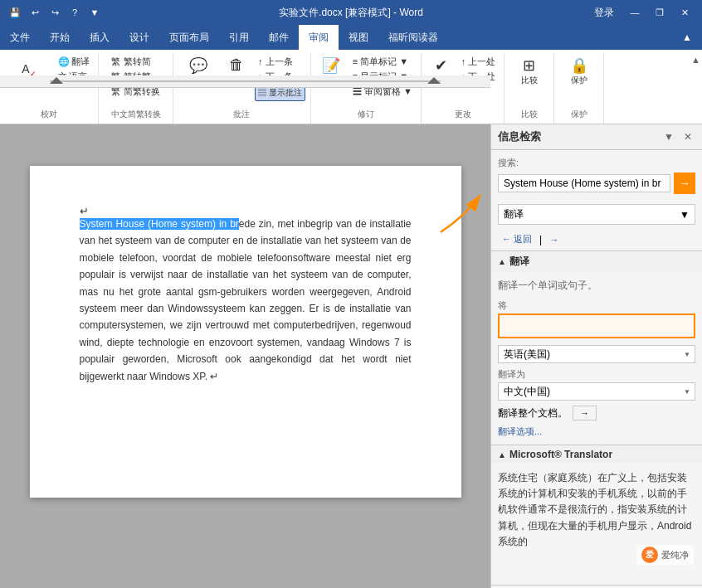 The height and width of the screenshot is (588, 702). Describe the element at coordinates (367, 88) in the screenshot. I see `group-tracking: 📝 修订 ≡ 简单标记 ▼ ≡ 显示标记 ▼ ☰ 审阅窗格 ▼ 修订` at that location.